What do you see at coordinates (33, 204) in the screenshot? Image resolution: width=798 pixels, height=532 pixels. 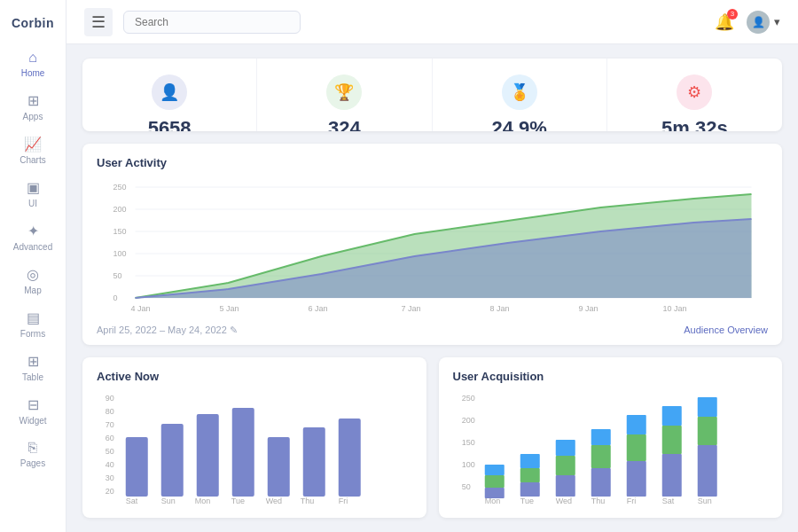 I see `sidebar-item-label: UI` at bounding box center [33, 204].